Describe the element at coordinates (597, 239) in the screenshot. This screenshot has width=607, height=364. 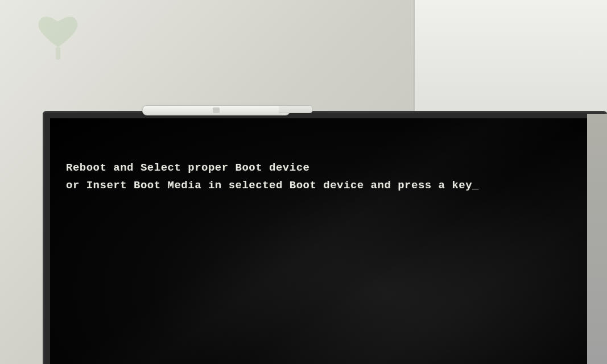
I see `wall-right-section` at that location.